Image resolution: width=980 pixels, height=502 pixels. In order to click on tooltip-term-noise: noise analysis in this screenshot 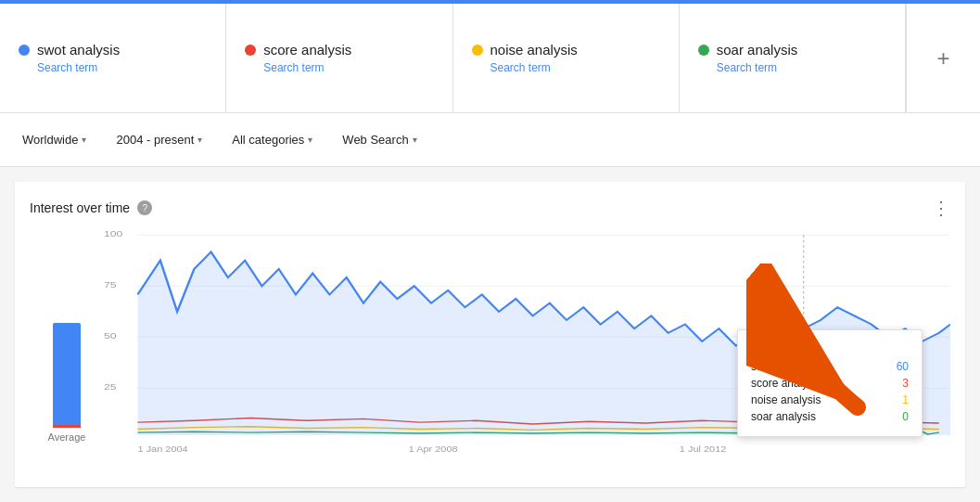, I will do `click(819, 400)`.